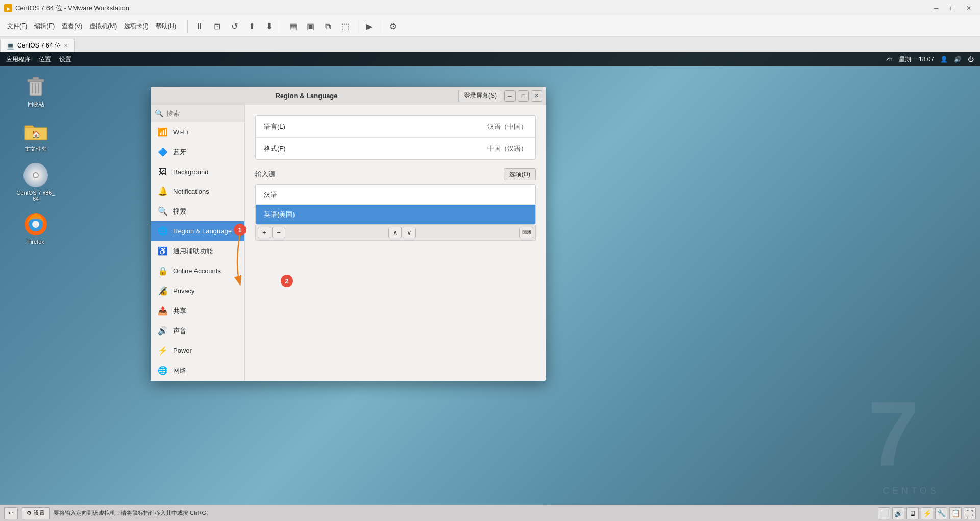 Image resolution: width=980 pixels, height=521 pixels. I want to click on taskbar-icon-6: 📋, so click(955, 513).